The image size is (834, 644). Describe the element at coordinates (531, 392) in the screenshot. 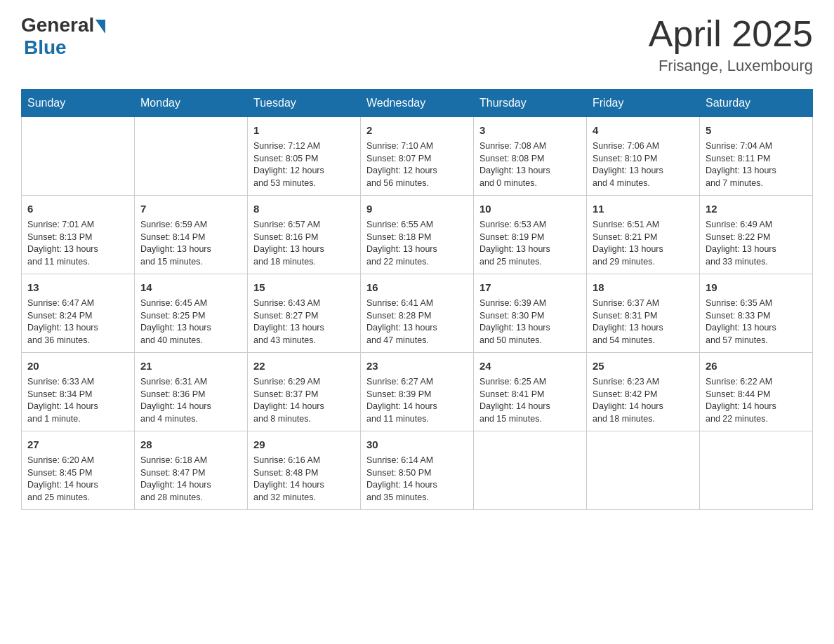

I see `calendar-cell: 24Sunrise: 6:25 AM Sunset: 8:41 PM Dayli…` at that location.